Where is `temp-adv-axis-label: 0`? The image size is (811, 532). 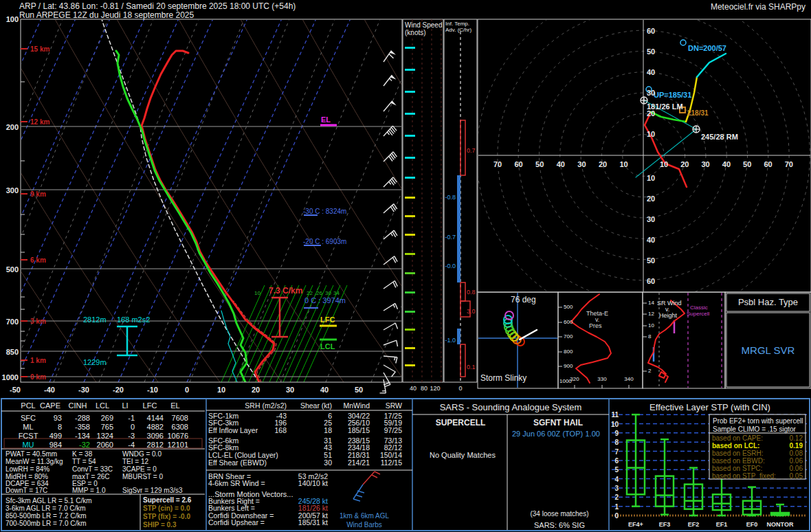 temp-adv-axis-label: 0 is located at coordinates (460, 389).